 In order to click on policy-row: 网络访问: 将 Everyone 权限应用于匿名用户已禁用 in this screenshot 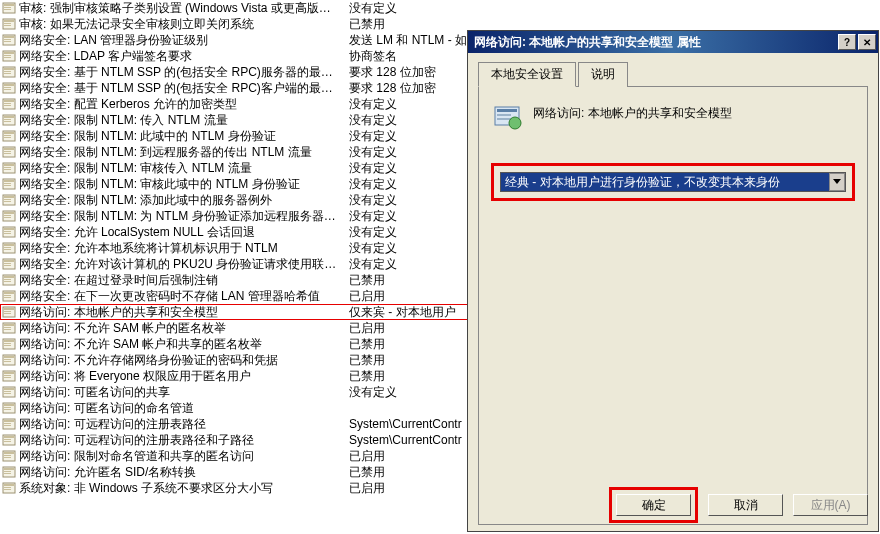, I will do `click(235, 376)`.